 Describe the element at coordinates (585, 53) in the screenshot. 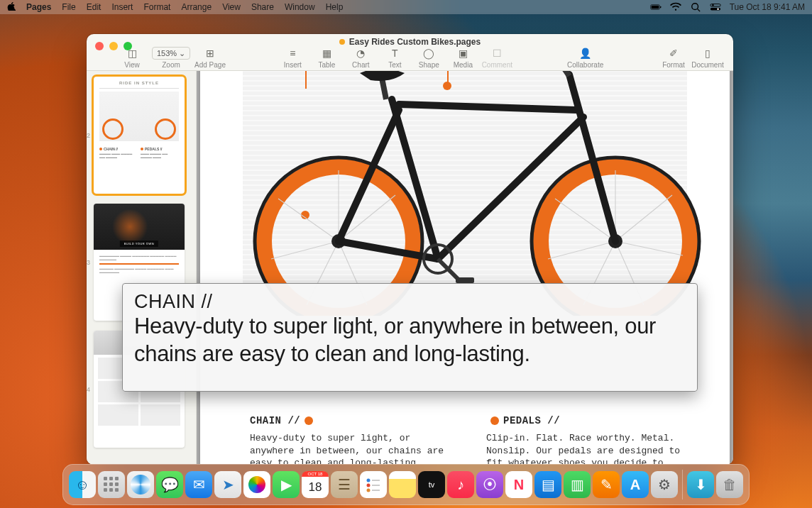

I see `collaborate-icon: 👤` at that location.